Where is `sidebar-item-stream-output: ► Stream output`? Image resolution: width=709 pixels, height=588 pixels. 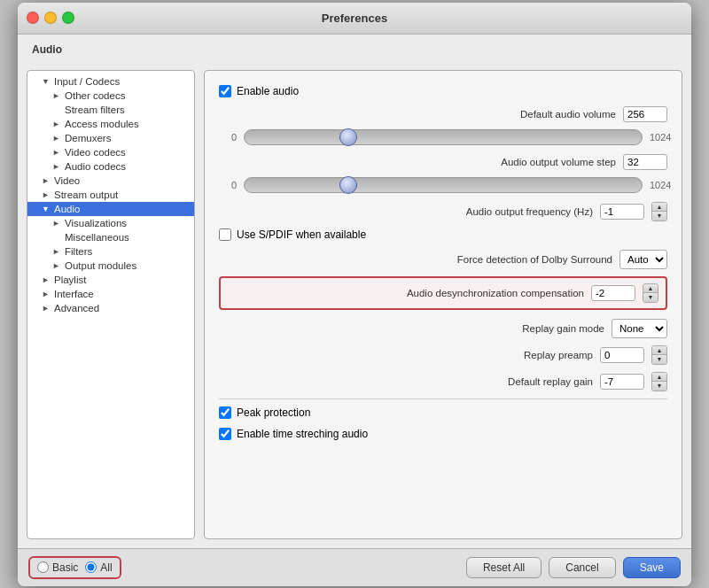
sidebar-item-stream-output: ► Stream output is located at coordinates (111, 195).